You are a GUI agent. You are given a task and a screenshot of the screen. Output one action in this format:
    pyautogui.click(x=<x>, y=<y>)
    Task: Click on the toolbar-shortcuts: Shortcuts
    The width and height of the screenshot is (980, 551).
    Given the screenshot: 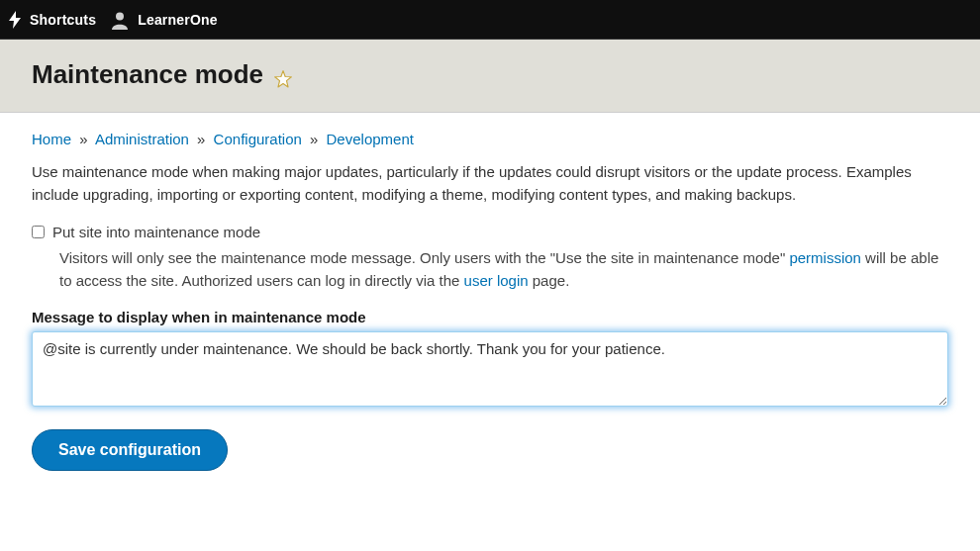 What is the action you would take?
    pyautogui.click(x=51, y=20)
    